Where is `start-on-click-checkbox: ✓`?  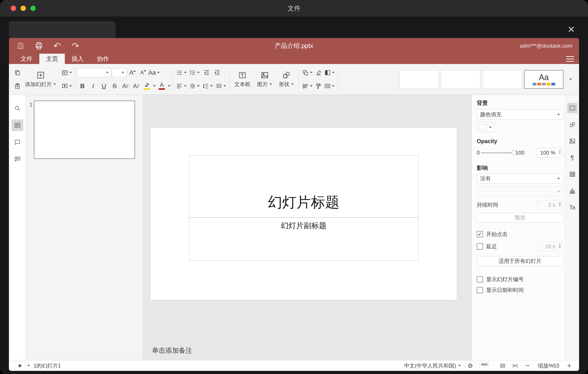 start-on-click-checkbox: ✓ is located at coordinates (480, 234).